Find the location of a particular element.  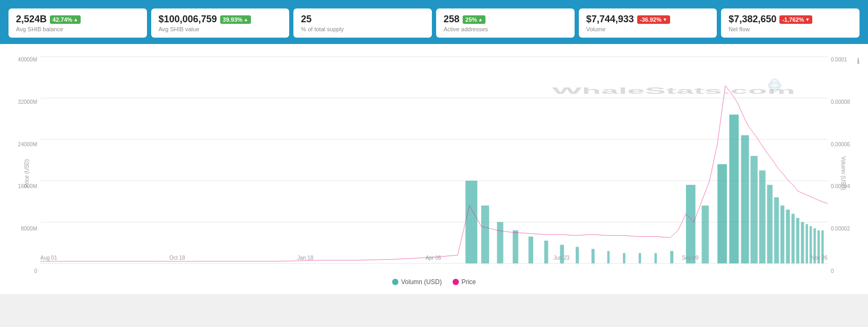

x-axis: Aug 01Oct 18Jan 18Apr 06Jun 23Sep 09Nov … is located at coordinates (434, 258).